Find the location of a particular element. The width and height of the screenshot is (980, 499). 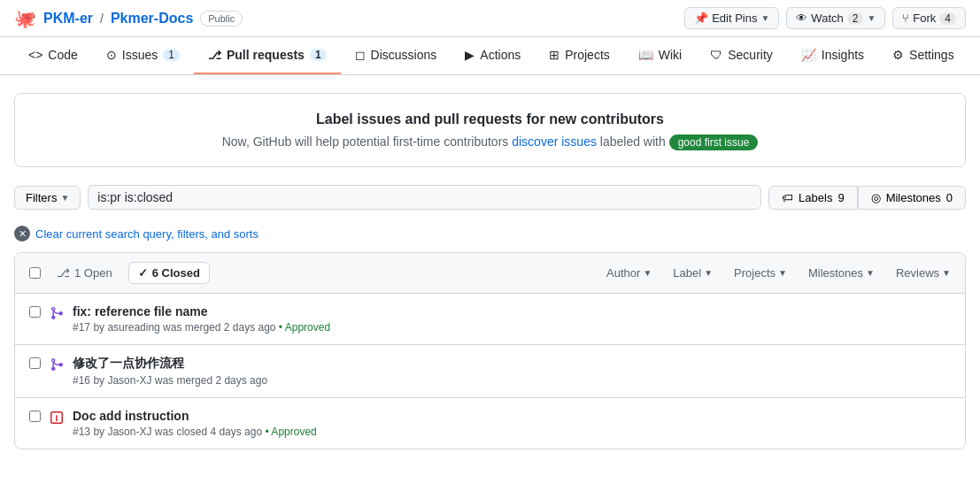

nav-tabs: <> Code ⊙ Issues 1 ⎇ Pull requests 1 ◻ D… is located at coordinates (490, 57).